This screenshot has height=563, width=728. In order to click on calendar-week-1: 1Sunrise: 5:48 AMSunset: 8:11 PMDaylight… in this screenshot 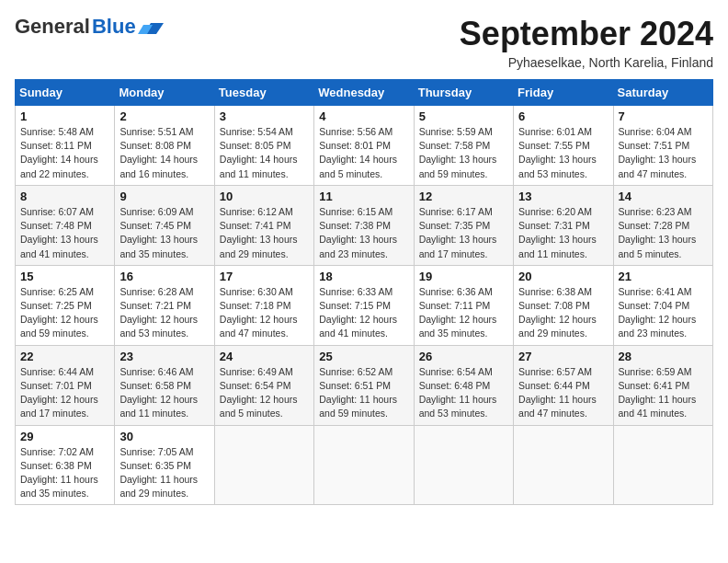, I will do `click(364, 145)`.